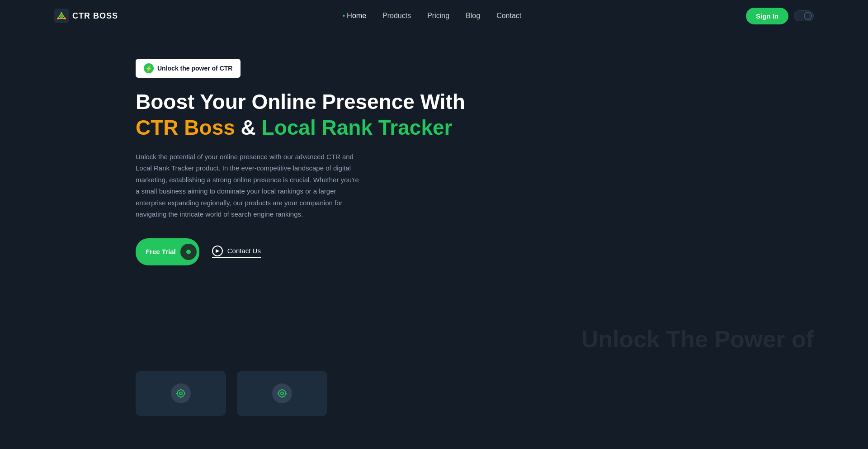 The width and height of the screenshot is (868, 449). I want to click on nav-item-pricing: Pricing, so click(439, 16).